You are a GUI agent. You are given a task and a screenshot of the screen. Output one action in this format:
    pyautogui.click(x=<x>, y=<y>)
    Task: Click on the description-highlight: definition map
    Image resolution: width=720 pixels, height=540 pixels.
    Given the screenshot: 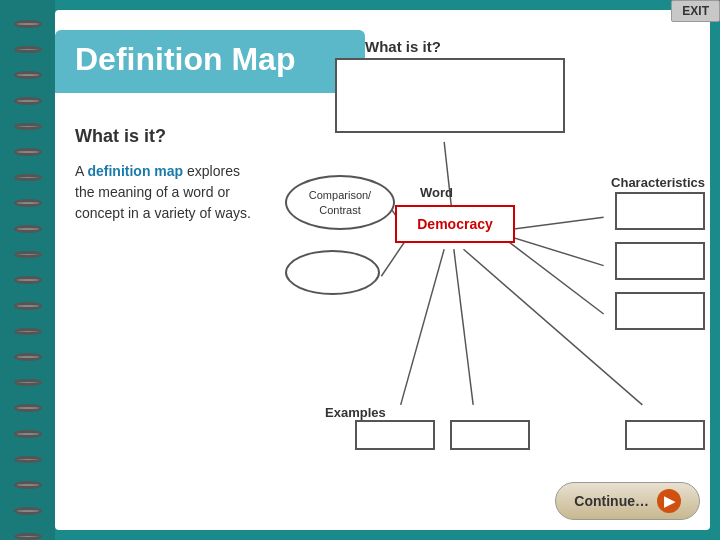 What is the action you would take?
    pyautogui.click(x=135, y=171)
    